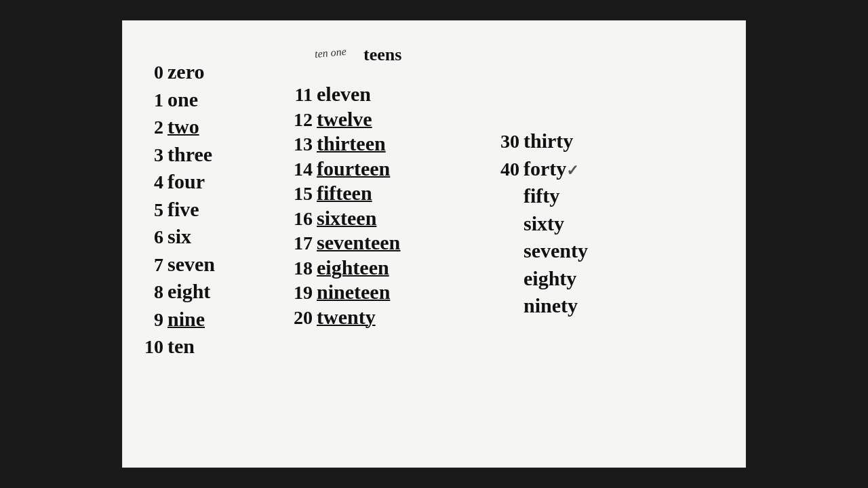  Describe the element at coordinates (297, 243) in the screenshot. I see `number-17: 17` at that location.